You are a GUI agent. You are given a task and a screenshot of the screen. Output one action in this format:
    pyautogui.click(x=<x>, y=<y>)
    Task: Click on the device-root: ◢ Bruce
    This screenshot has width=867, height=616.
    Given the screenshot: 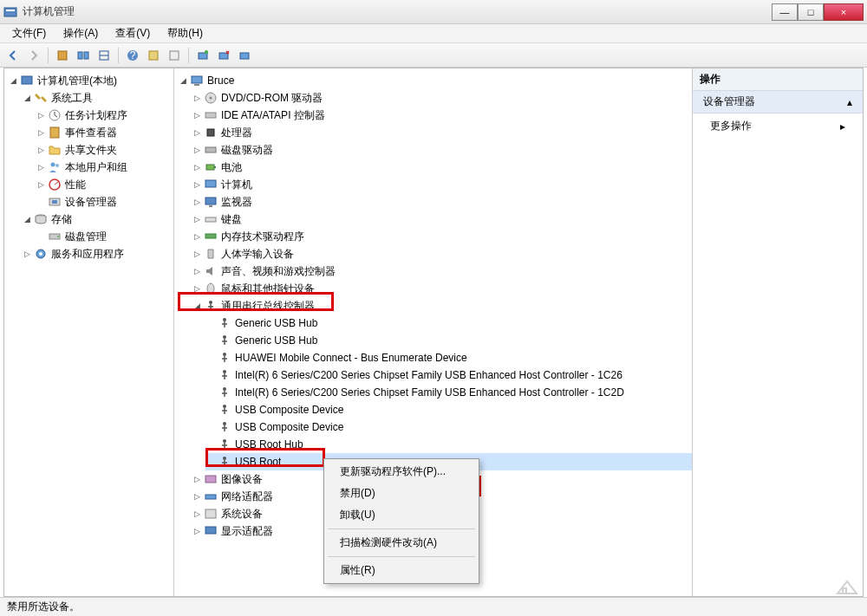 What is the action you would take?
    pyautogui.click(x=435, y=81)
    